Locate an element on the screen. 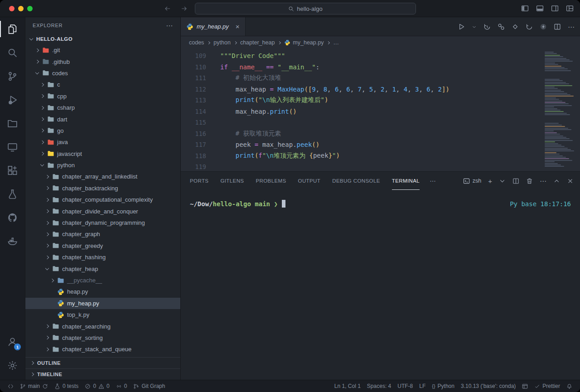 Image resolution: width=580 pixels, height=392 pixels. customize-layout-icon is located at coordinates (570, 8).